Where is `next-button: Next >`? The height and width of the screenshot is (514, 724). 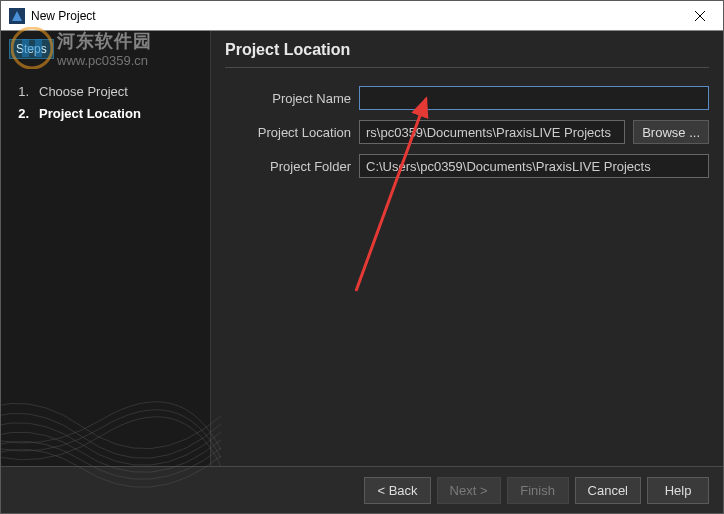 next-button: Next > is located at coordinates (469, 490).